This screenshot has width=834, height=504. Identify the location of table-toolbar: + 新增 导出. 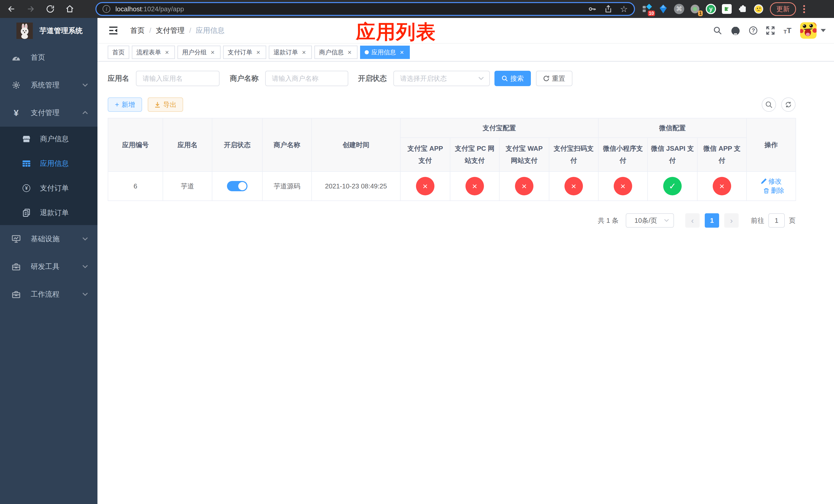
(452, 105).